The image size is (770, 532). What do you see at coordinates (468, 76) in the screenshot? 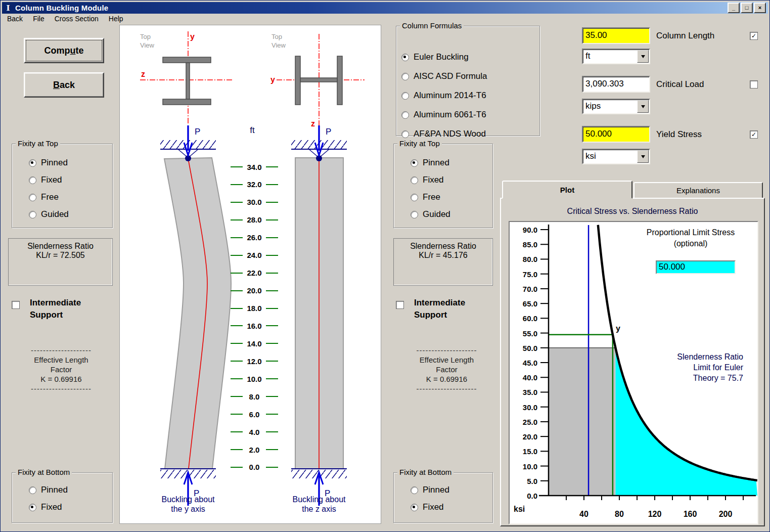
I see `radio-option-aisc-asd-formula: AISC ASD Formula` at bounding box center [468, 76].